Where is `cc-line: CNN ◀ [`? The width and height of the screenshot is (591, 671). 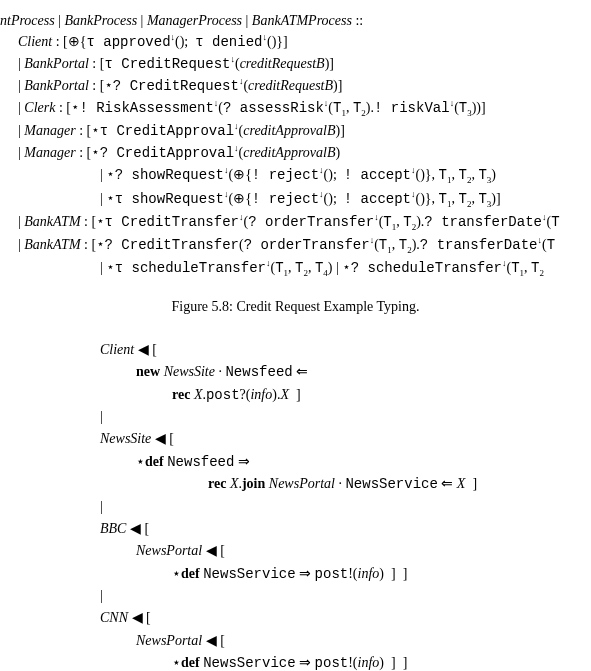
cc-line: CNN ◀ [ is located at coordinates (346, 618).